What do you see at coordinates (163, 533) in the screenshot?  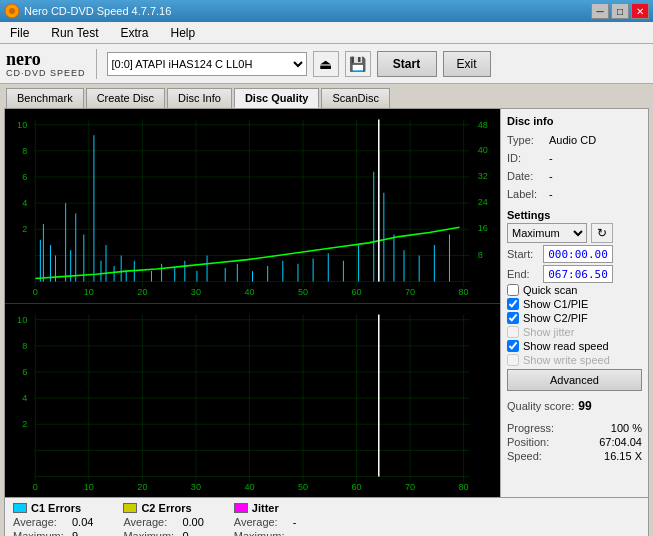 I see `legend-c2-max: Maximum: 0` at bounding box center [163, 533].